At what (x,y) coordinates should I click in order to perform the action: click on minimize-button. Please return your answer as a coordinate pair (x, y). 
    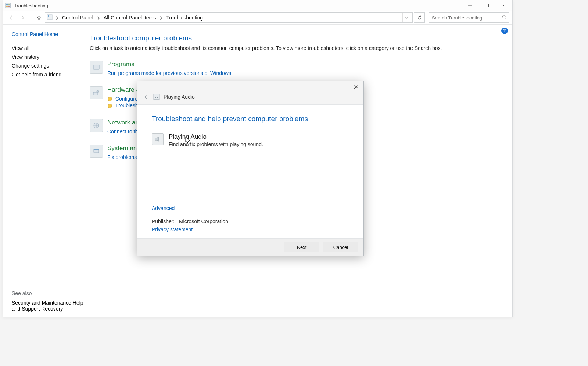
    Looking at the image, I should click on (470, 6).